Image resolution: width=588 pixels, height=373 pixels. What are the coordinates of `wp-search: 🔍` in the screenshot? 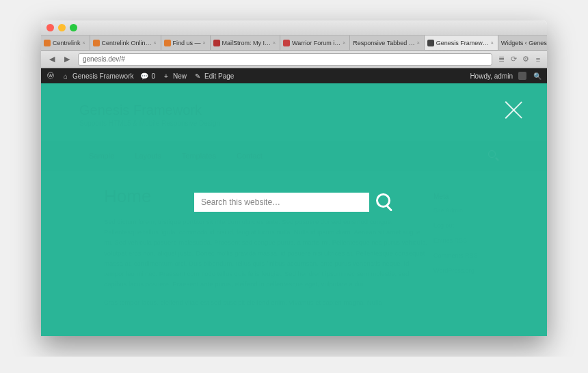 It's located at (537, 76).